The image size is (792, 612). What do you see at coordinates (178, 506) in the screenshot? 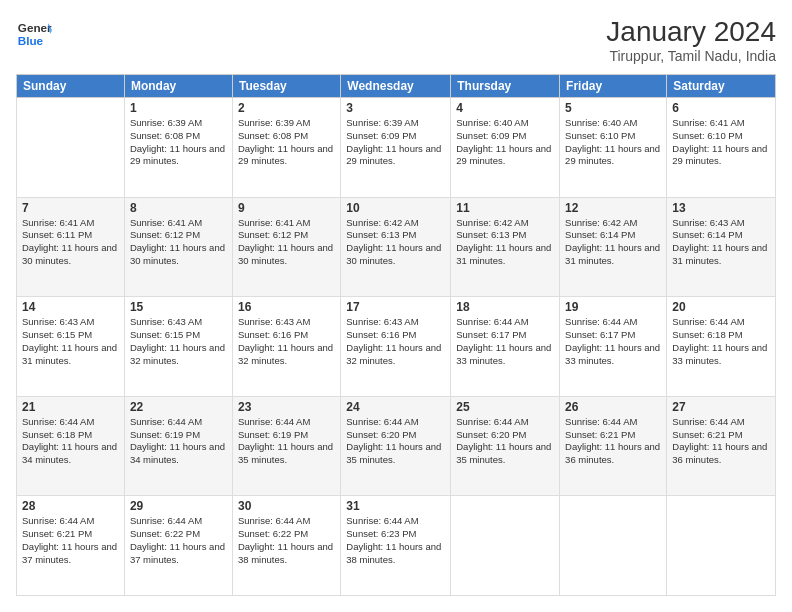
I see `day-number: 29` at bounding box center [178, 506].